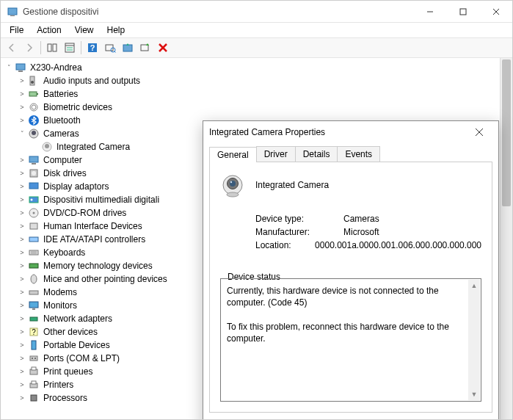  I want to click on expander-none, so click(35, 147).